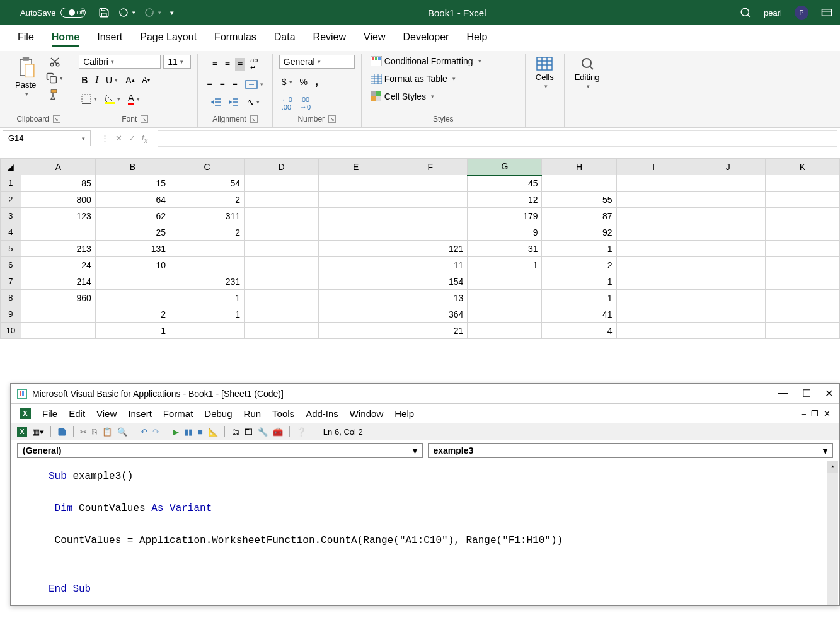 The width and height of the screenshot is (840, 630). I want to click on cell-A1: 85, so click(58, 183).